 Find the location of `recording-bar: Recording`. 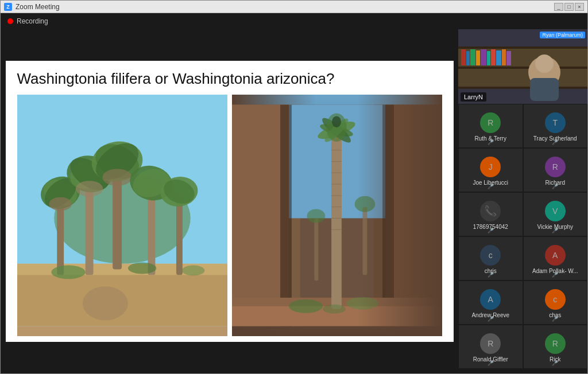

recording-bar: Recording is located at coordinates (294, 21).